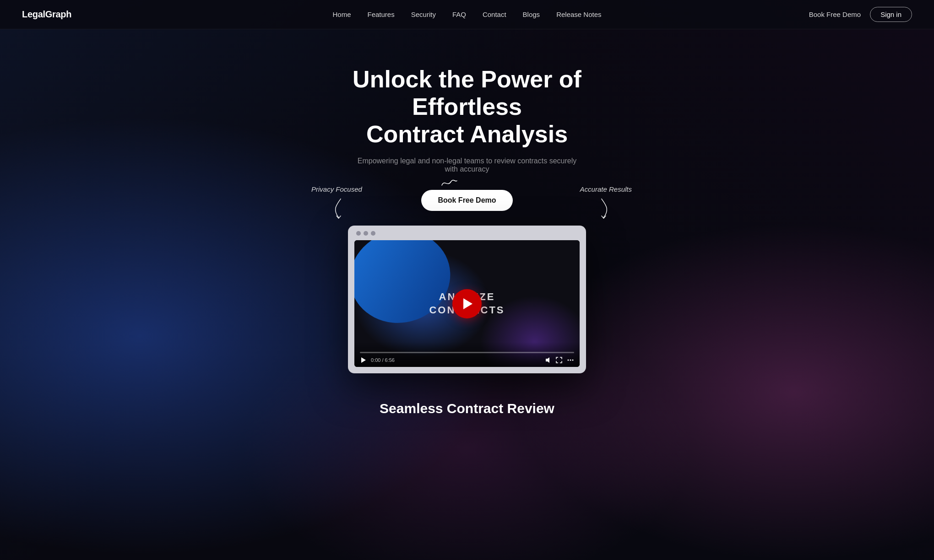 Image resolution: width=934 pixels, height=560 pixels. Describe the element at coordinates (532, 15) in the screenshot. I see `nav-blogs: Blogs` at that location.